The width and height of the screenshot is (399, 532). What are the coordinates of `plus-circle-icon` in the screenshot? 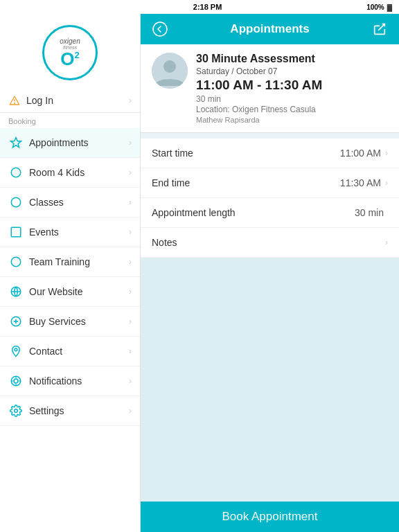 It's located at (16, 321).